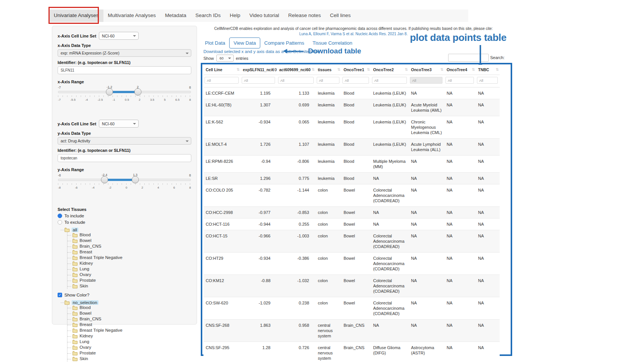 This screenshot has width=644, height=362. I want to click on tab-plot-data: Plot Data, so click(215, 43).